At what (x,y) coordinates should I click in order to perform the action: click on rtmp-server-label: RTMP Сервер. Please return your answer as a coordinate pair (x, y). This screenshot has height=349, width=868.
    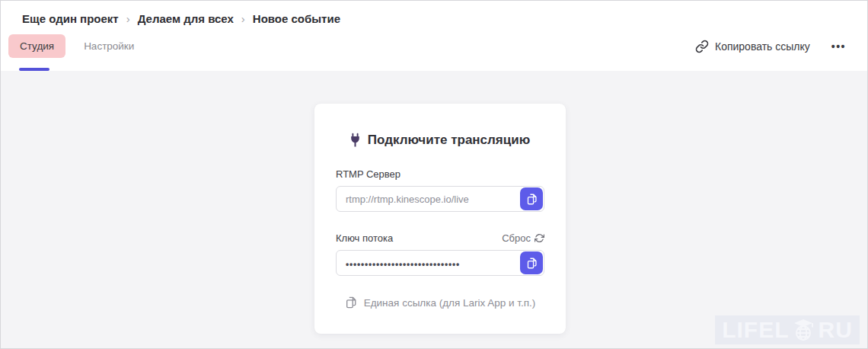
    Looking at the image, I should click on (440, 174).